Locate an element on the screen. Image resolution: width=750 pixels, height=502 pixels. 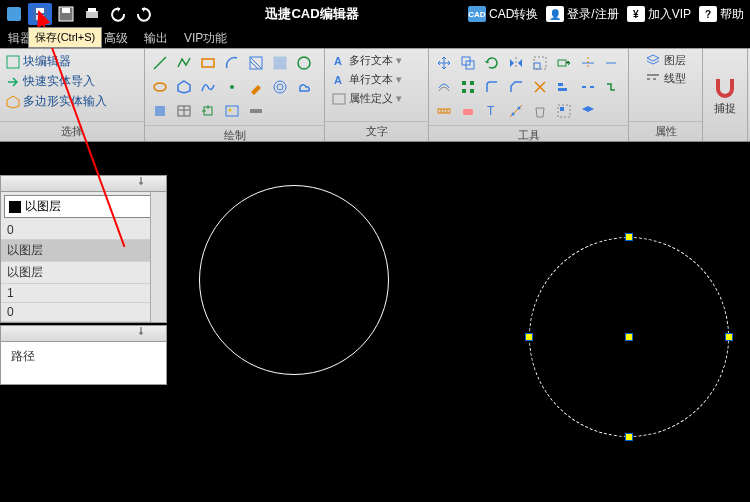
layer-combo: 以图层 ⌄ is located at coordinates (84, 206).